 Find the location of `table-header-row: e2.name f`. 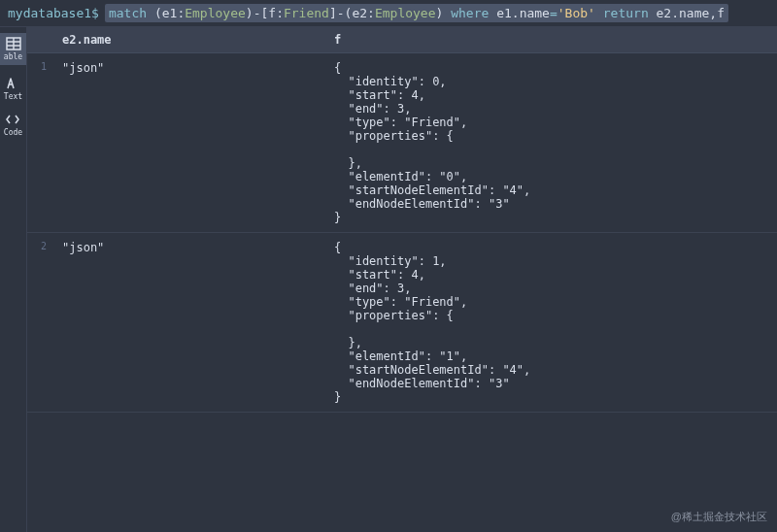

table-header-row: e2.name f is located at coordinates (402, 41).